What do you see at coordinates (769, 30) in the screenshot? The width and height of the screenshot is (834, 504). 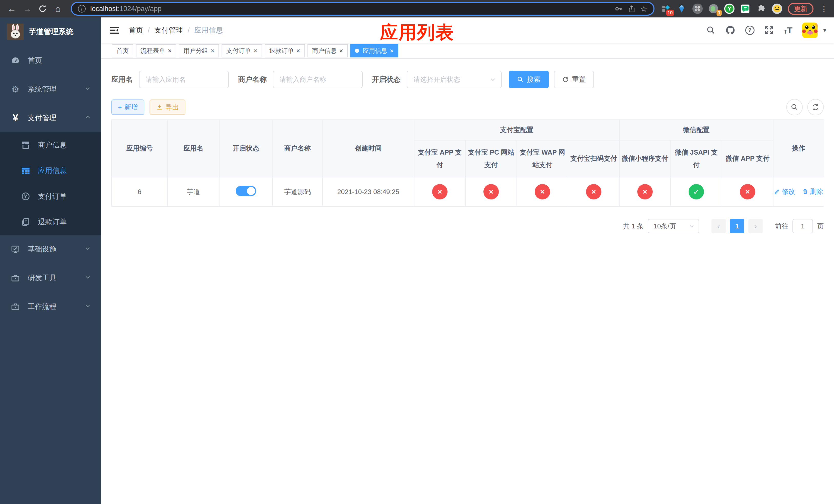 I see `fullscreen-icon` at bounding box center [769, 30].